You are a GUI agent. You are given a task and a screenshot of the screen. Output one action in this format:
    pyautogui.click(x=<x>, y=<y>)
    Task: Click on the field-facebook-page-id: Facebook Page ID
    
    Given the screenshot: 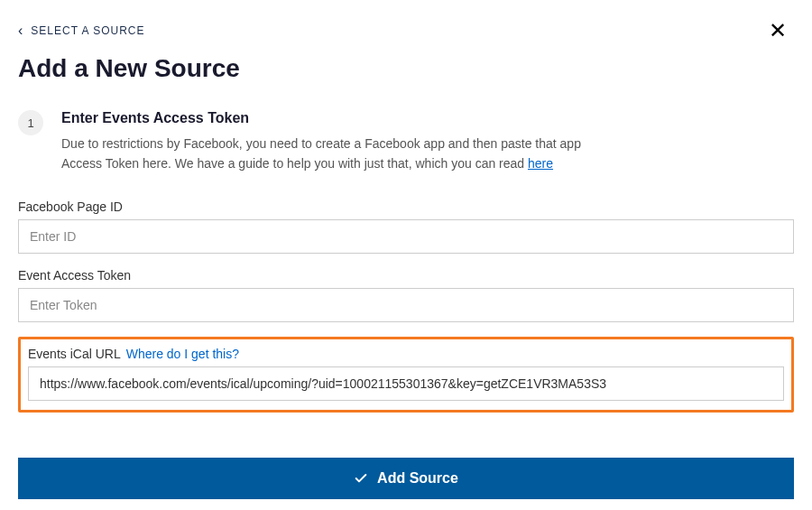 What is the action you would take?
    pyautogui.click(x=406, y=227)
    